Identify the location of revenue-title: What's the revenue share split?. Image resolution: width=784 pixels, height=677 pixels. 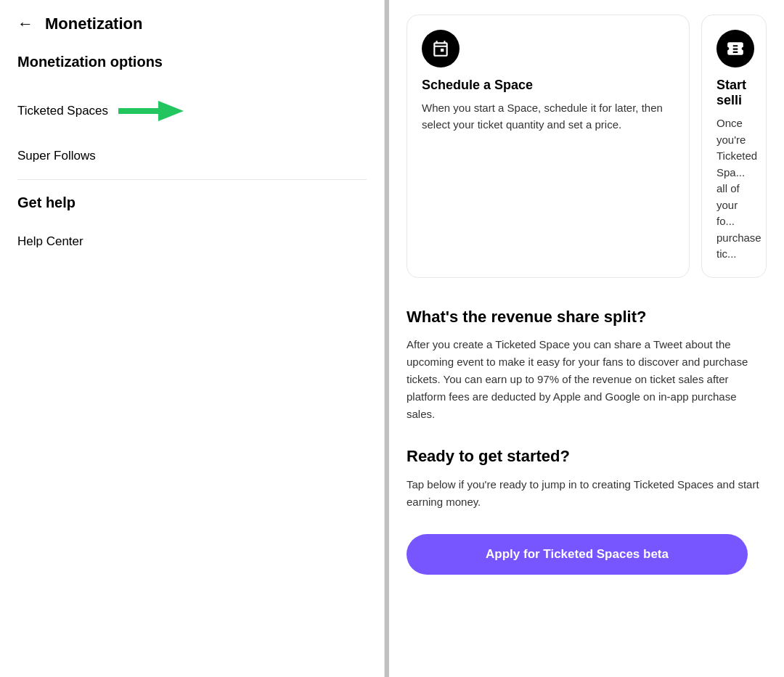
(587, 318).